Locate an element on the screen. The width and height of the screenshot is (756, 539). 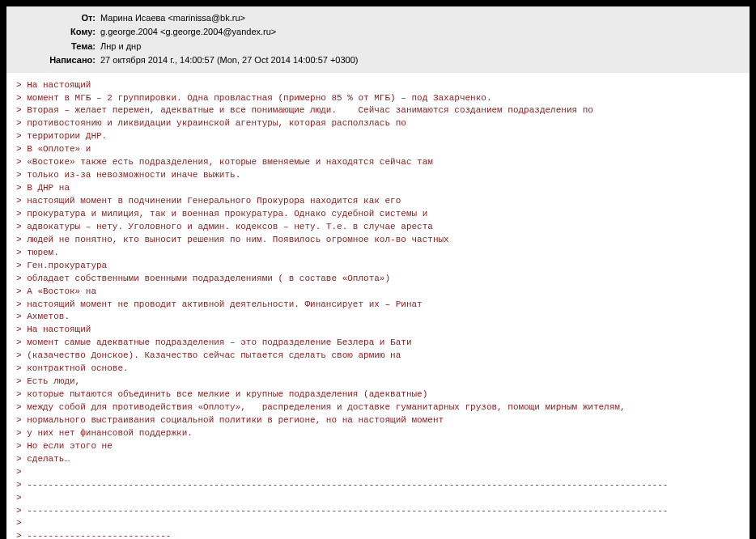
quoted-line: > момент в МГБ – 2 группировки. Одна про… is located at coordinates (378, 99).